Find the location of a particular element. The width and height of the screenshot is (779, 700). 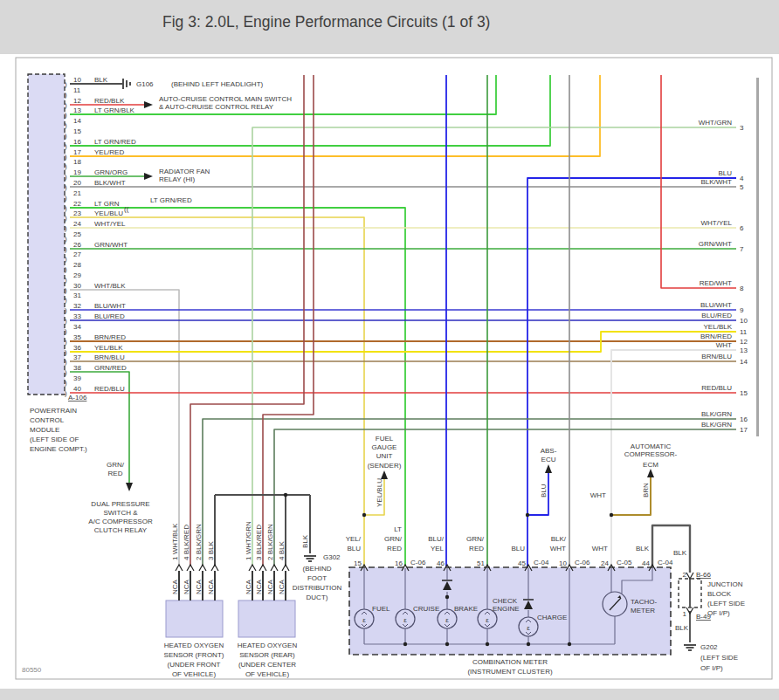

bulb-check-engine-filament-icon: ε is located at coordinates (487, 620).